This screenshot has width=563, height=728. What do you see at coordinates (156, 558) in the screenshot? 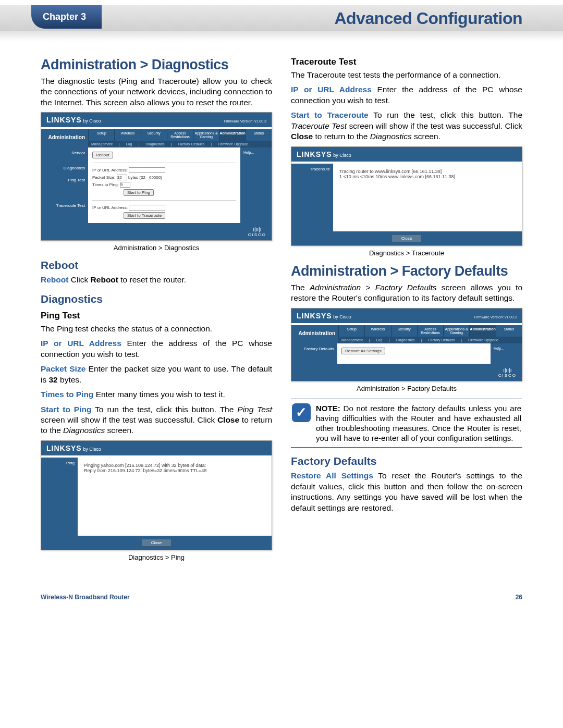
I see `caption-ping: Diagnostics > Ping` at bounding box center [156, 558].